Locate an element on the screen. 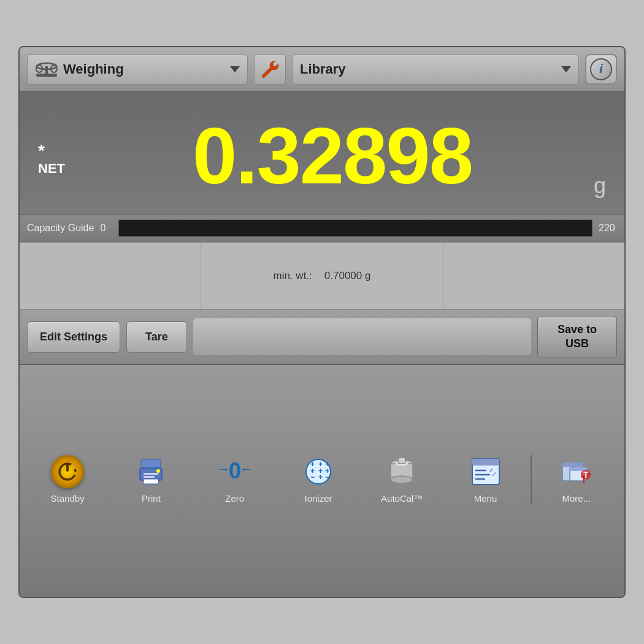  capacity-bar-fill is located at coordinates (131, 228).